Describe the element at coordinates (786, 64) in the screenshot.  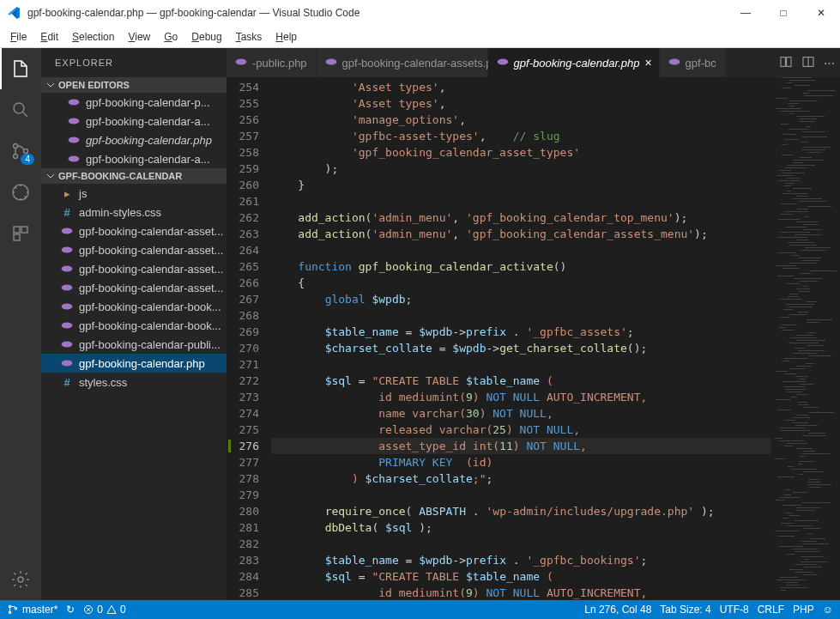
I see `compare-icon` at that location.